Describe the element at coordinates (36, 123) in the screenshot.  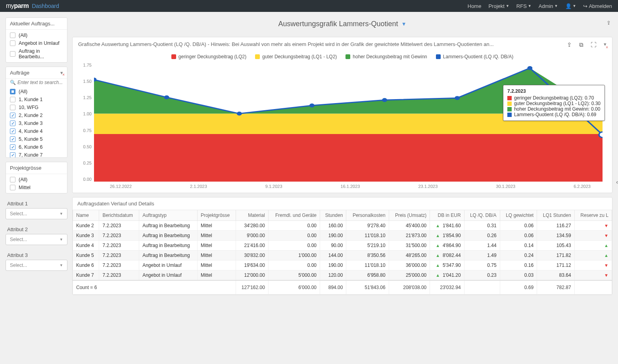
I see `order-item: 3, Kunde 3` at that location.